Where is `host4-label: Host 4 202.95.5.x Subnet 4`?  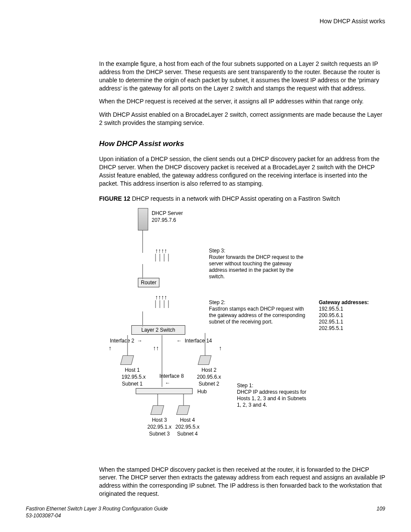
host4-label: Host 4 202.95.5.x Subnet 4 is located at coordinates (187, 427).